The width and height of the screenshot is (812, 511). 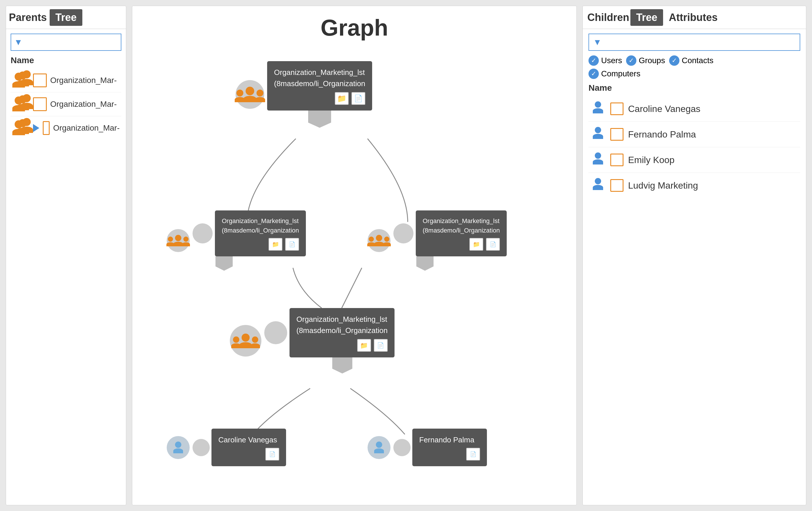 I want to click on root-node: Organization_Marketing_lst (8masdemo/li_…, so click(x=320, y=94).